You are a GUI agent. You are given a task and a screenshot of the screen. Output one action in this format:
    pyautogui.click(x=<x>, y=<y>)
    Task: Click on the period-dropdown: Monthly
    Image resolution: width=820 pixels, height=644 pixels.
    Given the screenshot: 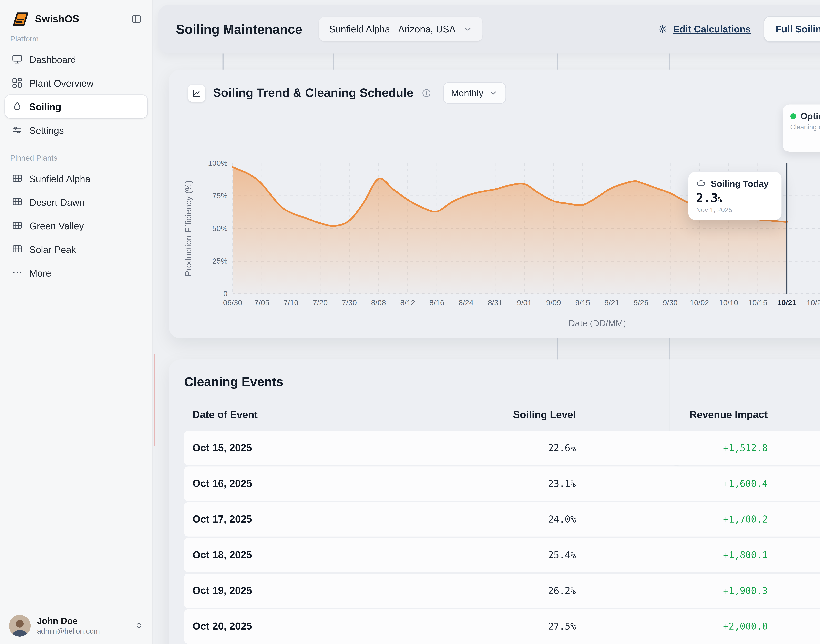 What is the action you would take?
    pyautogui.click(x=474, y=93)
    